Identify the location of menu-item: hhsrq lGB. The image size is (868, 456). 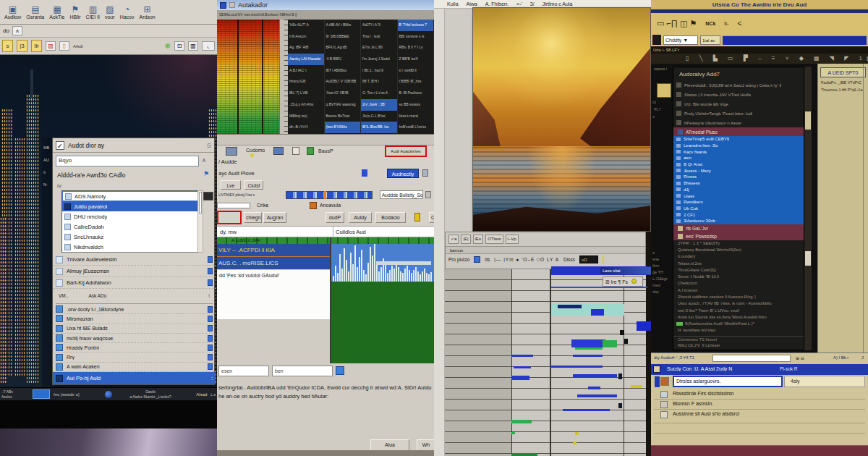
(306, 82).